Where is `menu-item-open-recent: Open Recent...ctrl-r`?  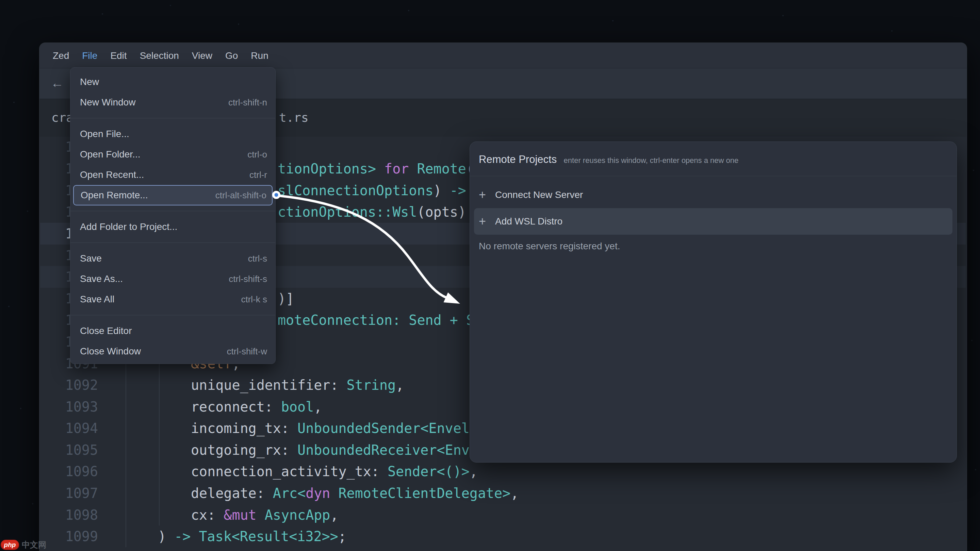 menu-item-open-recent: Open Recent...ctrl-r is located at coordinates (173, 175).